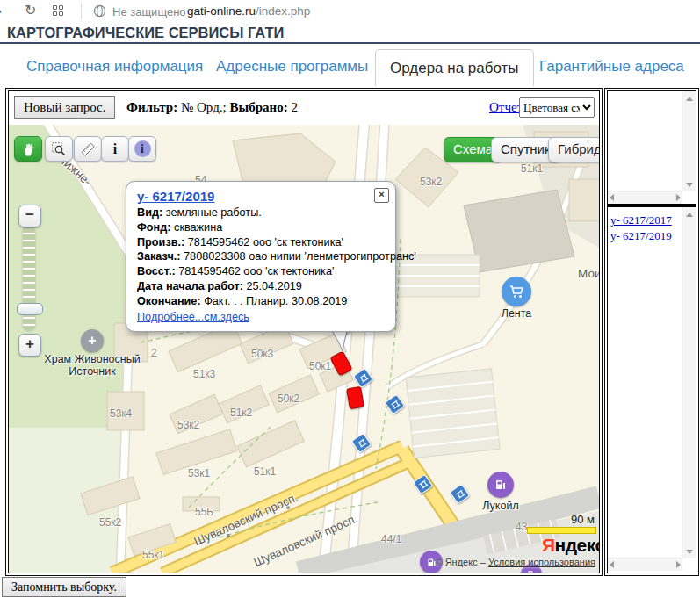 The height and width of the screenshot is (598, 700). Describe the element at coordinates (652, 332) in the screenshot. I see `sidebar: у- 6217/2017 у- 6217/2019` at that location.